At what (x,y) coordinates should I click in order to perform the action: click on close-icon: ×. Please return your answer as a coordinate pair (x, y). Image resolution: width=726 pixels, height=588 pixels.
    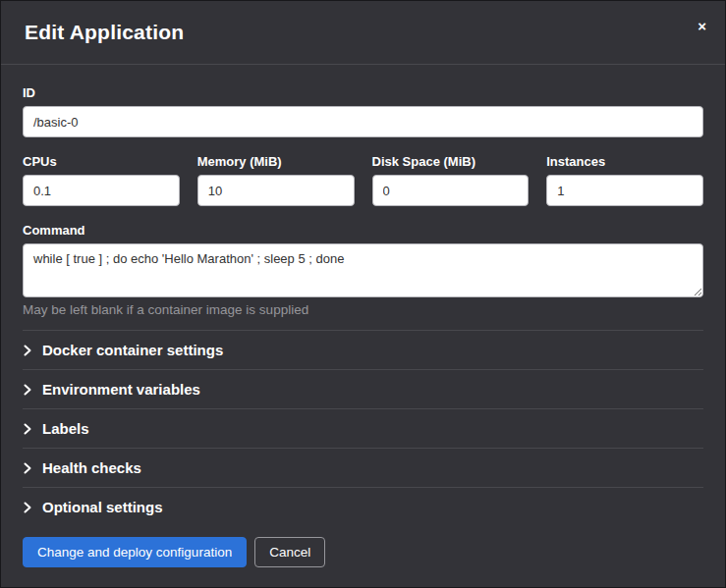
    Looking at the image, I should click on (701, 26).